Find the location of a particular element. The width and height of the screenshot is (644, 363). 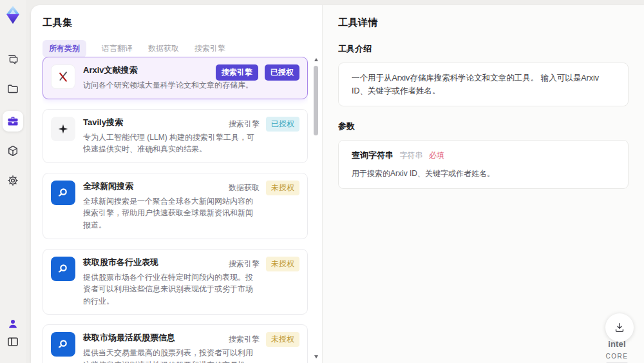

intel-logo-text: intel is located at coordinates (617, 344).